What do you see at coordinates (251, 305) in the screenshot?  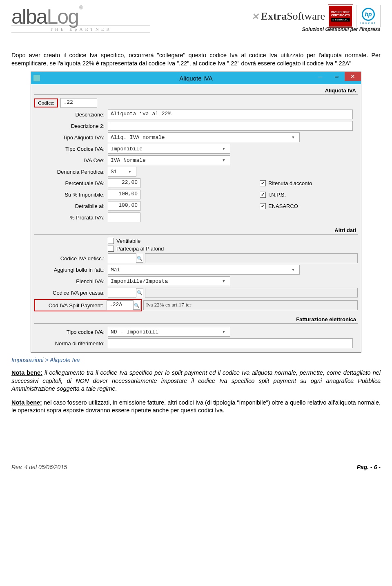 I see `split-payment-desc: Iva 22% ex art.17-ter` at bounding box center [251, 305].